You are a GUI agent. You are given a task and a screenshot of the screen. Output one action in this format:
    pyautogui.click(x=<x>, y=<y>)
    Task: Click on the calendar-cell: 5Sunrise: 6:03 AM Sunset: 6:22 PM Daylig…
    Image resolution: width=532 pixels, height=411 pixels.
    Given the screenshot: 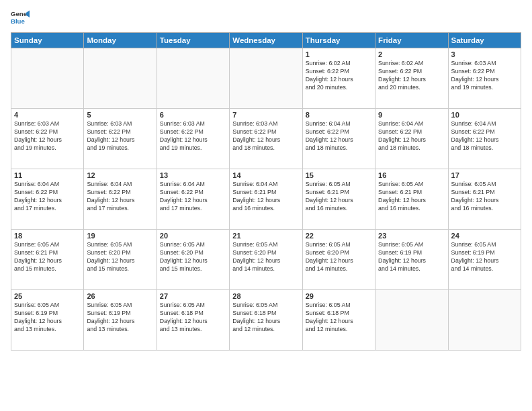 What is the action you would take?
    pyautogui.click(x=120, y=139)
    